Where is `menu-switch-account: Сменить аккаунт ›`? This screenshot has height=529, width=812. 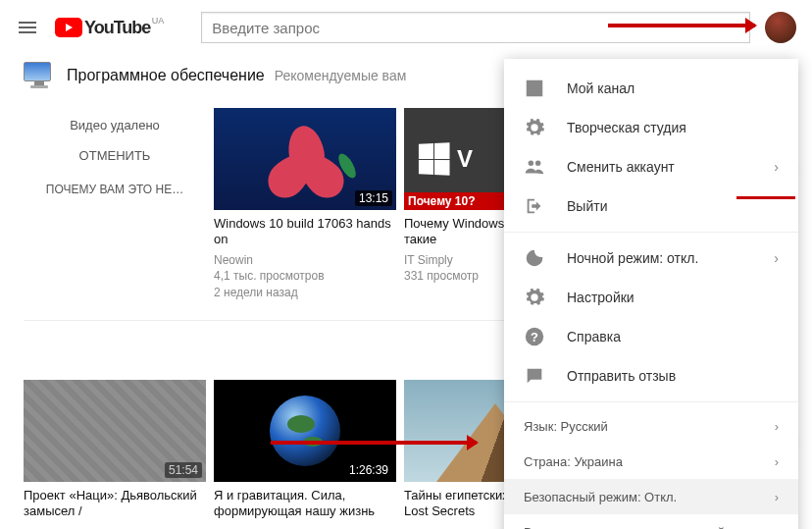 menu-switch-account: Сменить аккаунт › is located at coordinates (651, 167).